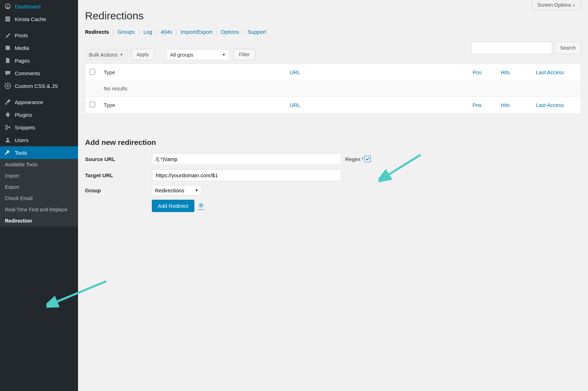  I want to click on tab-options: Options, so click(230, 32).